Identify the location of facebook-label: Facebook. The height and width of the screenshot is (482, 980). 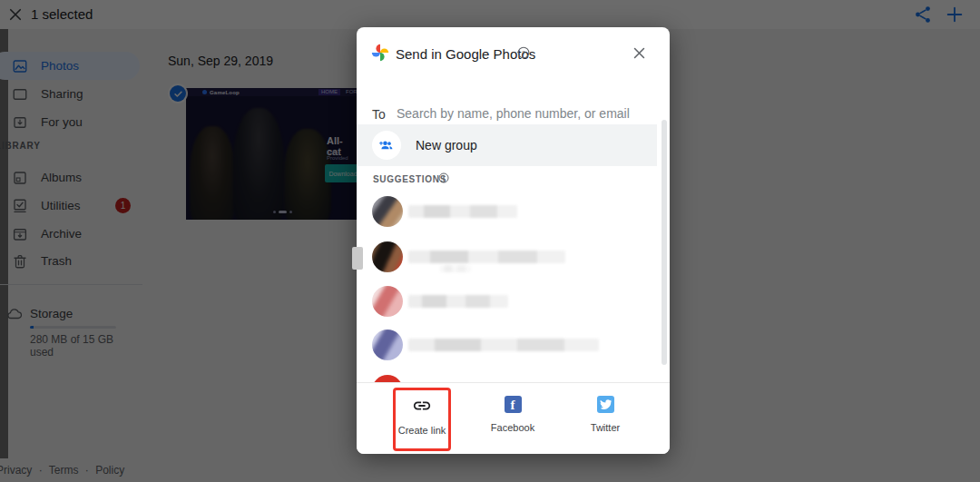
(513, 428).